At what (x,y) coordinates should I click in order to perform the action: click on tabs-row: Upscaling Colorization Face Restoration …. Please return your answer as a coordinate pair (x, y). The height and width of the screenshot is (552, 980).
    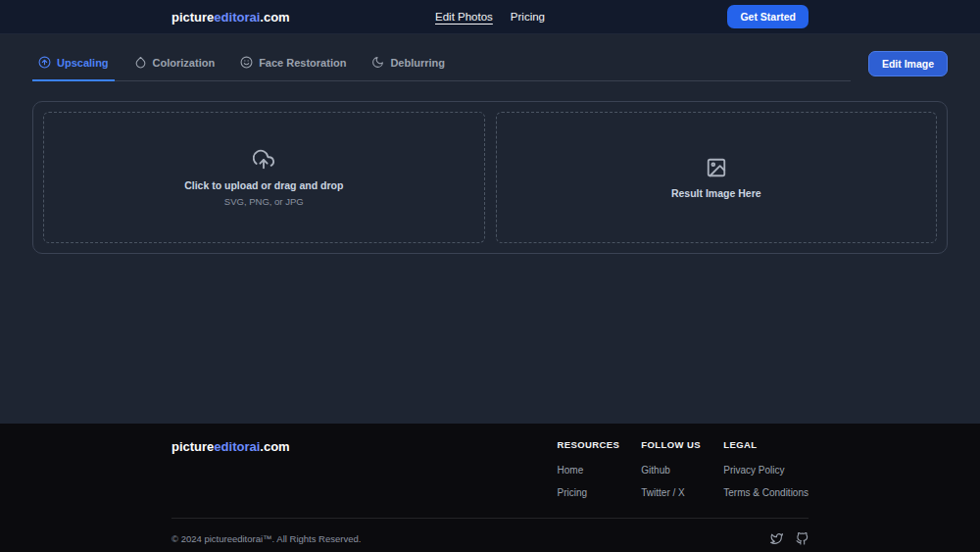
    Looking at the image, I should click on (490, 64).